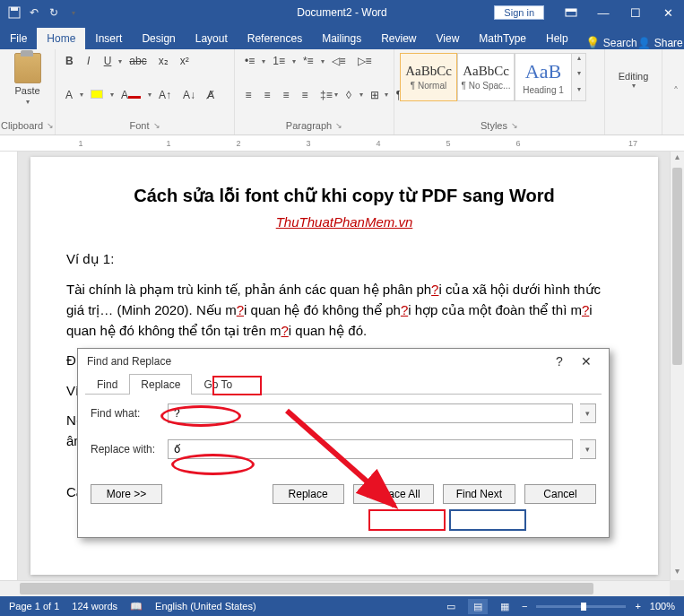 This screenshot has width=684, height=616. Describe the element at coordinates (249, 61) in the screenshot. I see `bullets-button: •≡` at that location.